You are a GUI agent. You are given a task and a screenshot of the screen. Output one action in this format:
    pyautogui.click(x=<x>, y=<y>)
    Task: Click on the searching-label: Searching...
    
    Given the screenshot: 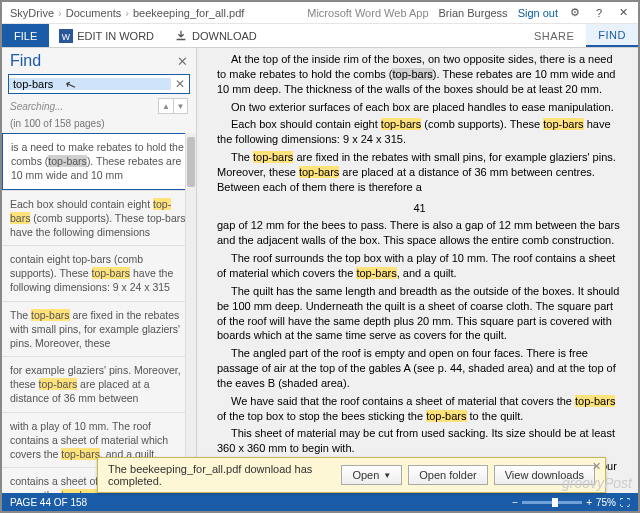 What is the action you would take?
    pyautogui.click(x=36, y=106)
    